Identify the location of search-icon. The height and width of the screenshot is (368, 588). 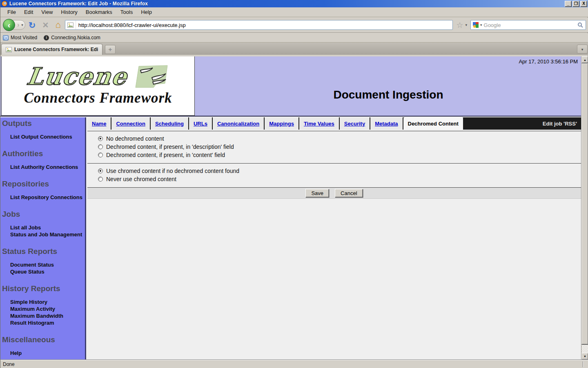
(581, 25).